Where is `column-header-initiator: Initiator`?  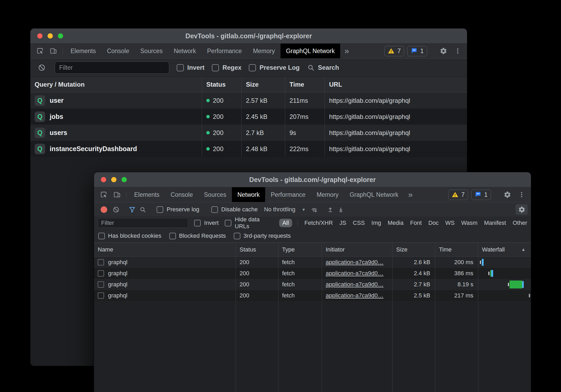
column-header-initiator: Initiator is located at coordinates (357, 250).